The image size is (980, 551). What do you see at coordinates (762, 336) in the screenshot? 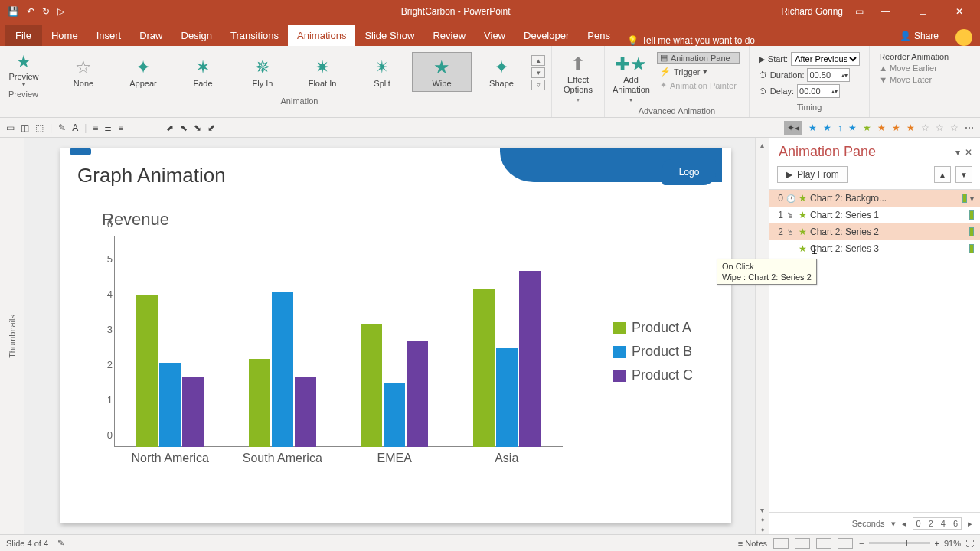
I see `vertical-scrollbar: ▴▾✦✦` at bounding box center [762, 336].